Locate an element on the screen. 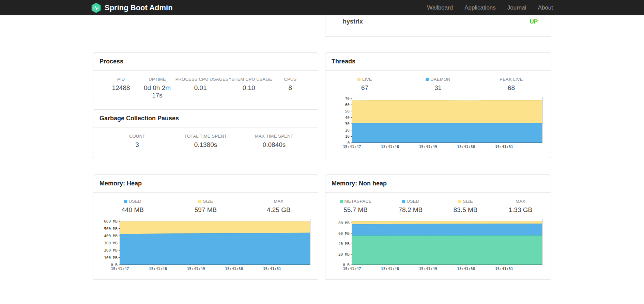 This screenshot has height=304, width=644. svg-text: 40 MB is located at coordinates (344, 244).